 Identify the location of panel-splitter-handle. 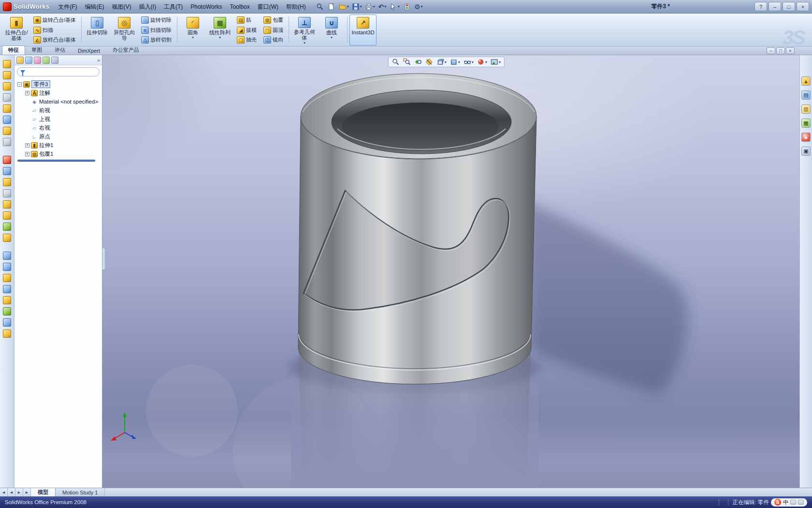
(104, 259).